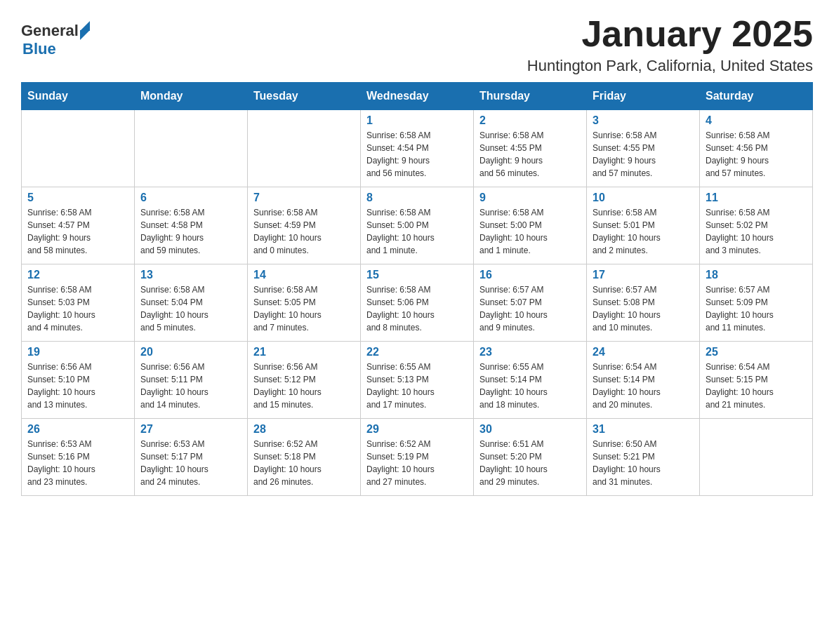 Image resolution: width=834 pixels, height=644 pixels. Describe the element at coordinates (417, 309) in the screenshot. I see `day-info: Sunrise: 6:58 AM Sunset: 5:06 PM Dayligh…` at that location.